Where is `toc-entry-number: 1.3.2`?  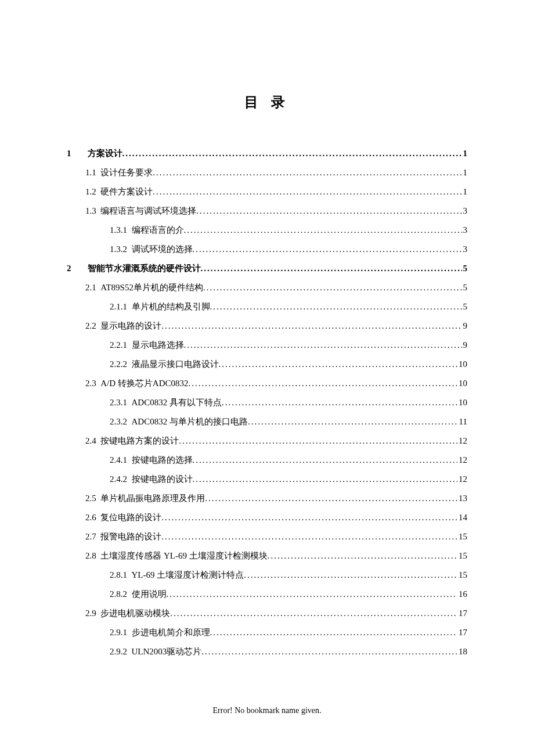 toc-entry-number: 1.3.2 is located at coordinates (118, 250).